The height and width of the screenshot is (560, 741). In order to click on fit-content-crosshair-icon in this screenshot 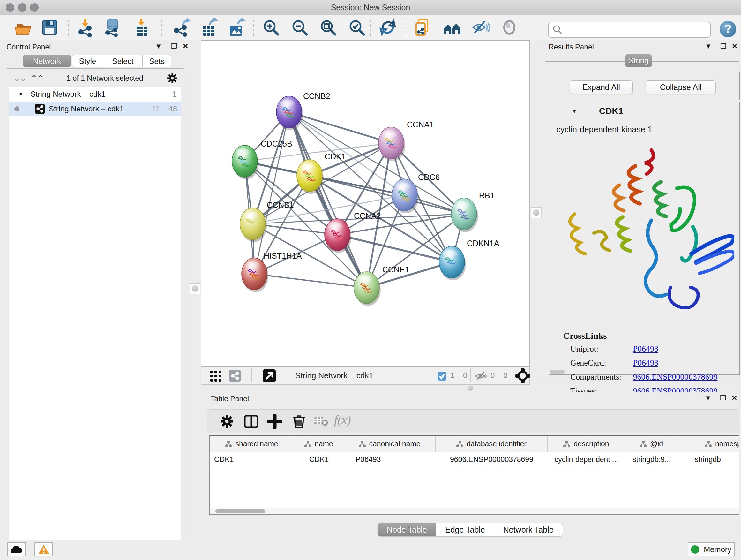, I will do `click(523, 376)`.